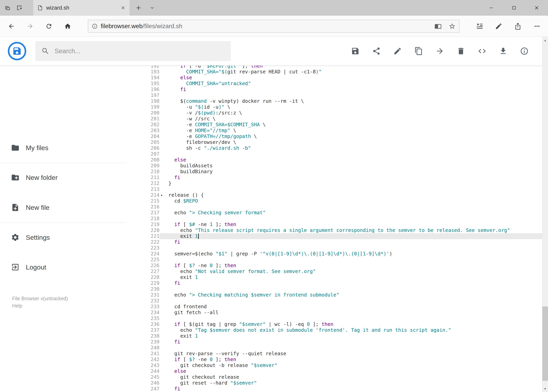 The width and height of the screenshot is (548, 392). I want to click on copy-button, so click(419, 51).